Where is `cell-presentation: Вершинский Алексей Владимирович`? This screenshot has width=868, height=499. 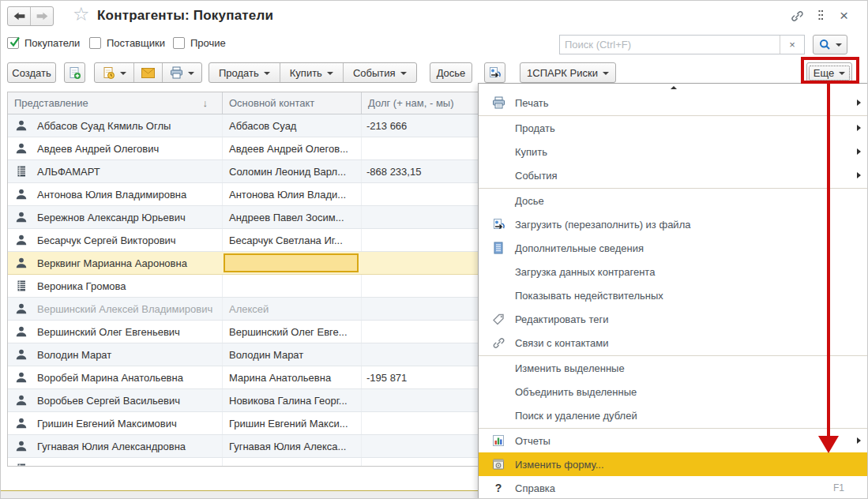
cell-presentation: Вершинский Алексей Владимирович is located at coordinates (115, 309).